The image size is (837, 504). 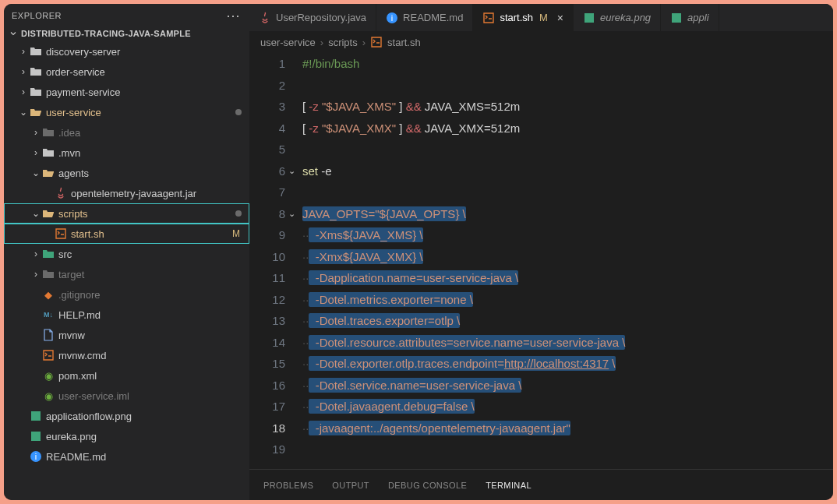 I want to click on java-icon, so click(x=265, y=18).